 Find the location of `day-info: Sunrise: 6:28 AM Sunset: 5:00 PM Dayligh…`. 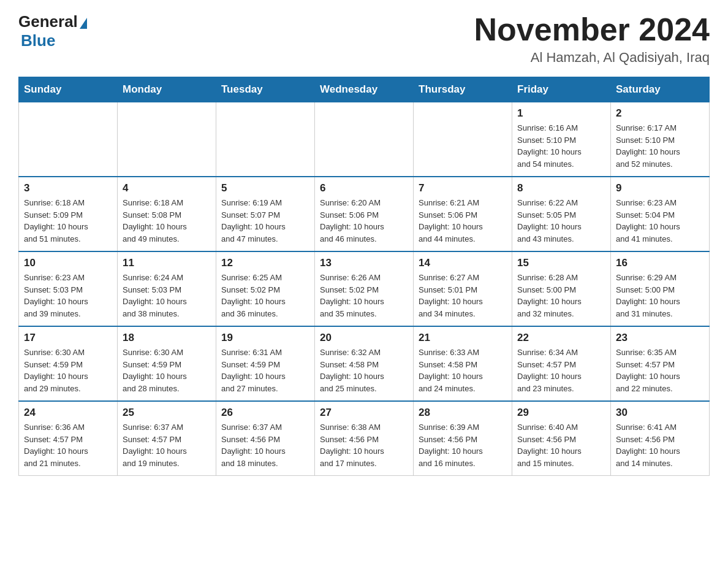

day-info: Sunrise: 6:28 AM Sunset: 5:00 PM Dayligh… is located at coordinates (561, 296).